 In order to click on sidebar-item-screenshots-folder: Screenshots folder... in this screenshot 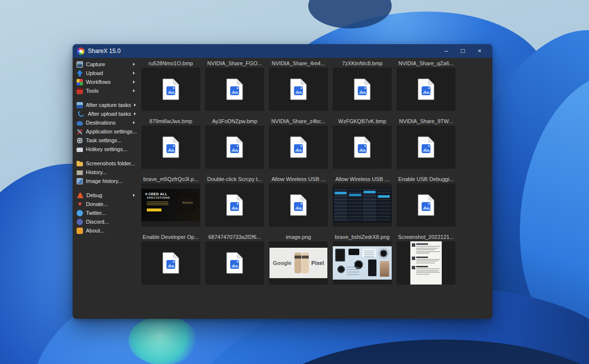, I will do `click(106, 163)`.